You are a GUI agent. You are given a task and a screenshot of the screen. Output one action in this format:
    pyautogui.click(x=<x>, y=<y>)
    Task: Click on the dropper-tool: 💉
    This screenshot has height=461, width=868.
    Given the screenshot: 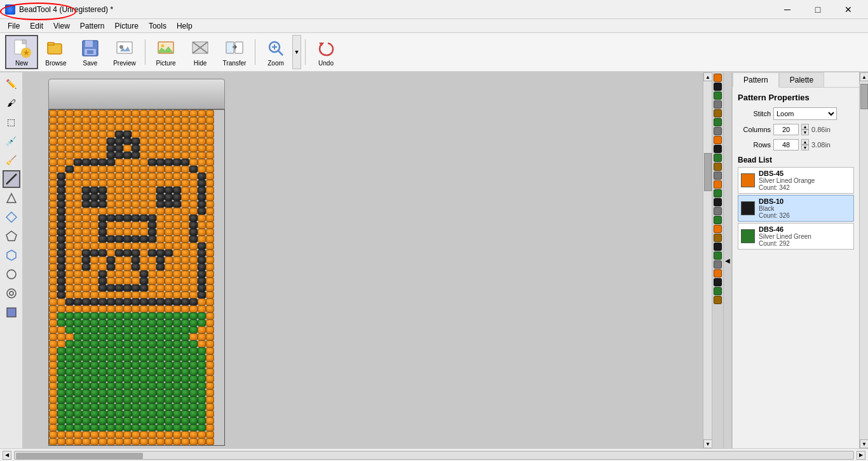 What is the action you would take?
    pyautogui.click(x=11, y=141)
    